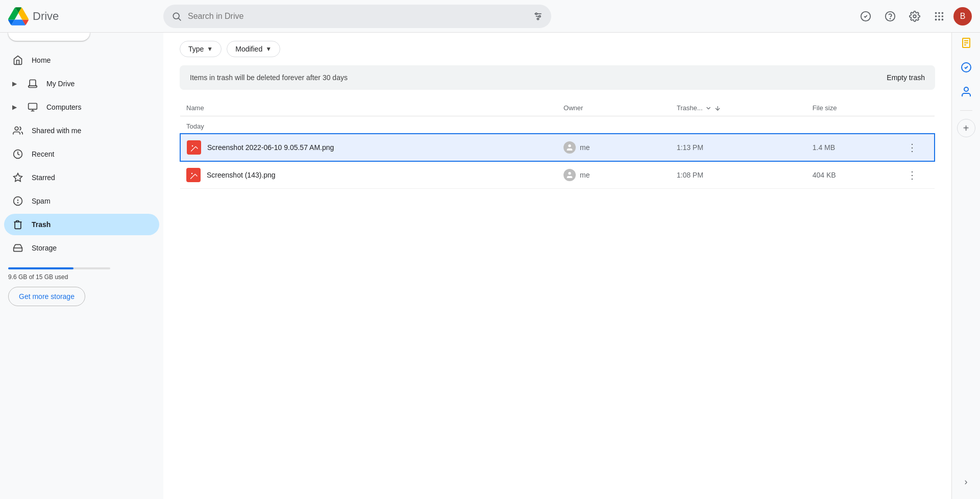 The height and width of the screenshot is (499, 980). What do you see at coordinates (966, 128) in the screenshot?
I see `add-app-button: +` at bounding box center [966, 128].